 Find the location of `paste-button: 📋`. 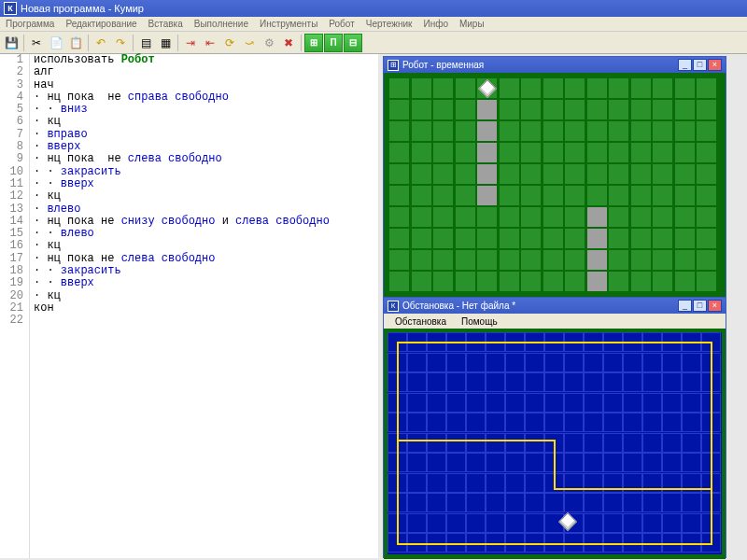

paste-button: 📋 is located at coordinates (76, 43).